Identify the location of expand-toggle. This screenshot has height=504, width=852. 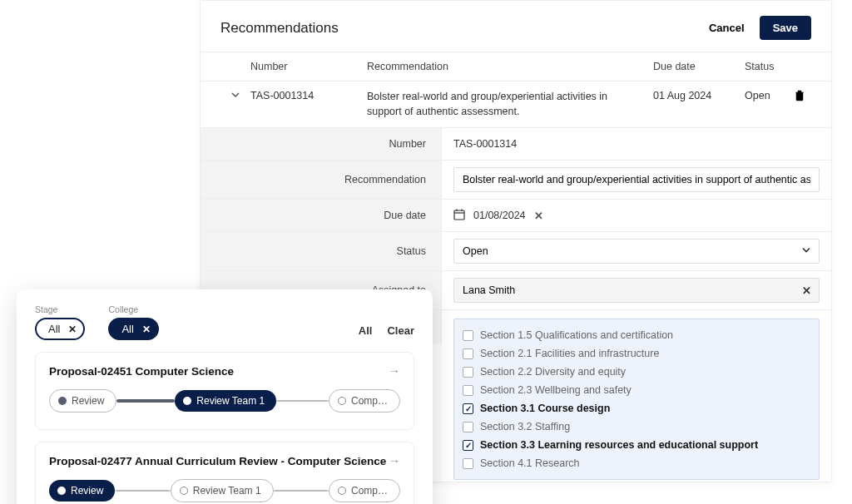
(235, 95).